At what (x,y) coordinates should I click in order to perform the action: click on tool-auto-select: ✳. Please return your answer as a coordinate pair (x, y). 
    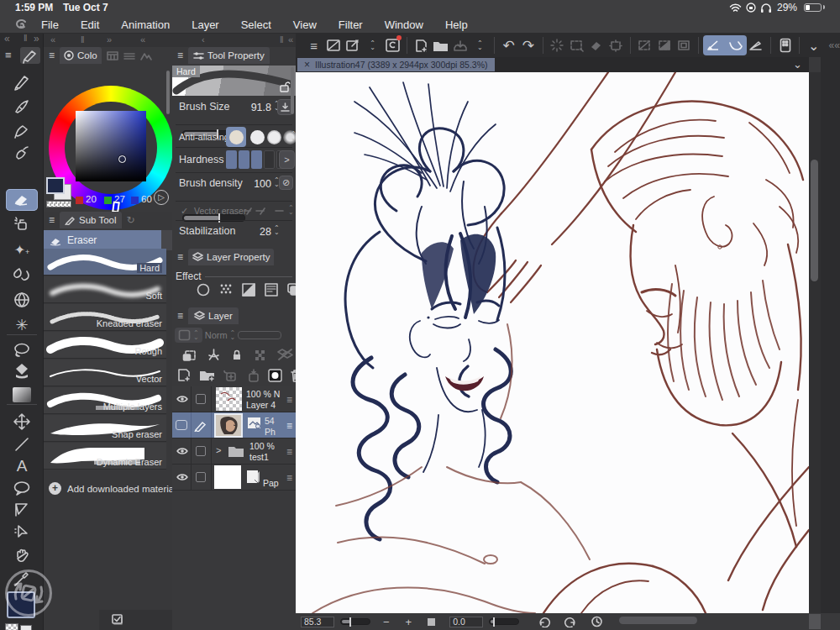
    Looking at the image, I should click on (22, 325).